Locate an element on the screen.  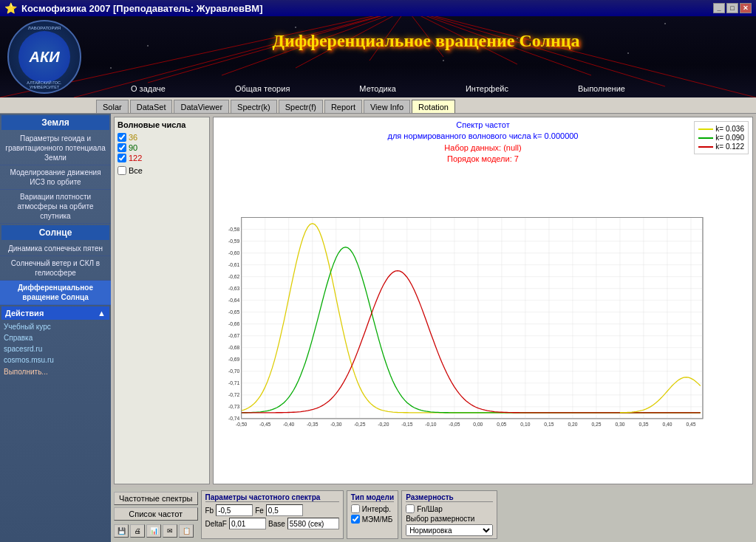
svg-text: -0,73 is located at coordinates (234, 406).